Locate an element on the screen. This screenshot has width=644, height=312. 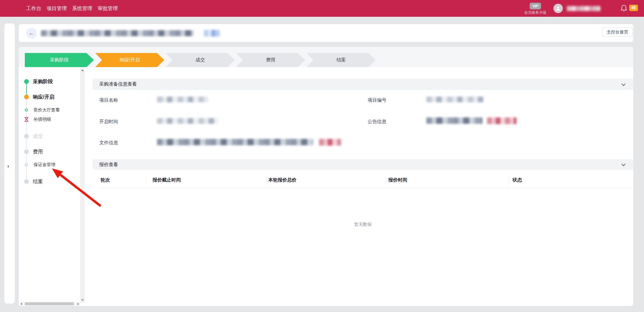
step-purchase-stage: 采购阶段 is located at coordinates (59, 60).